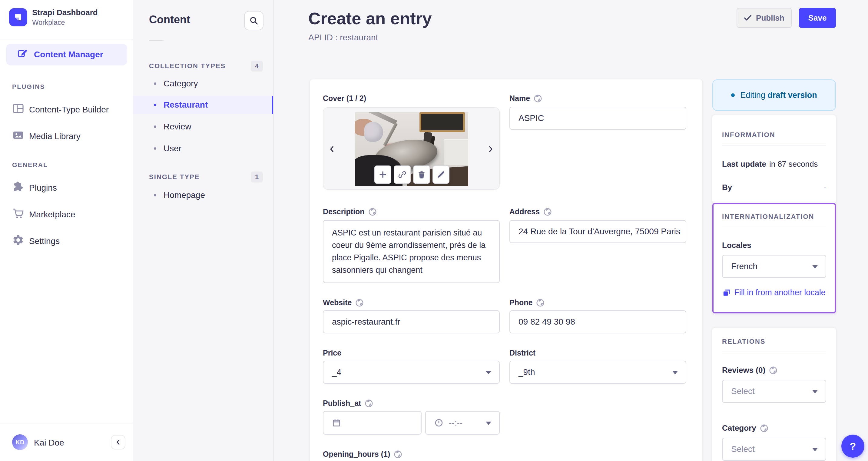  What do you see at coordinates (18, 136) in the screenshot?
I see `media-library-icon` at bounding box center [18, 136].